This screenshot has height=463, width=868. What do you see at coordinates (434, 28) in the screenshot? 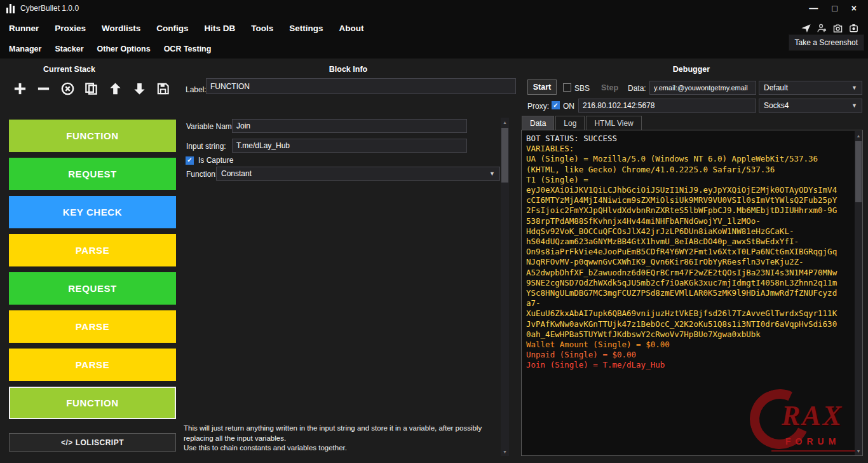
I see `main-menu: RunnerProxiesWordlistsConfigsHits DBTool…` at bounding box center [434, 28].